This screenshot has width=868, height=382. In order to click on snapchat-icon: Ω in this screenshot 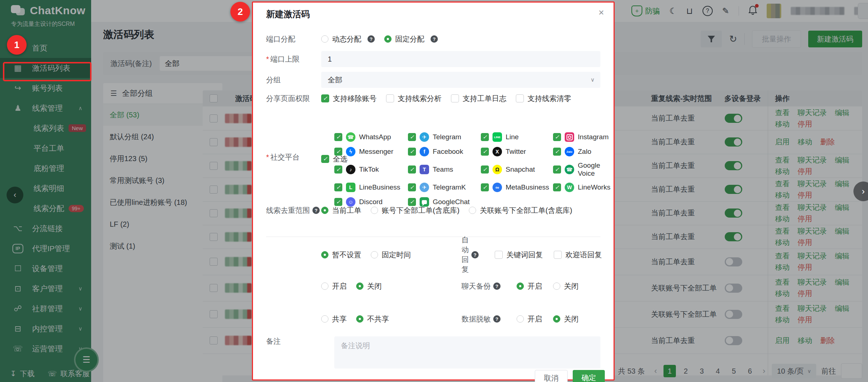, I will do `click(497, 169)`.